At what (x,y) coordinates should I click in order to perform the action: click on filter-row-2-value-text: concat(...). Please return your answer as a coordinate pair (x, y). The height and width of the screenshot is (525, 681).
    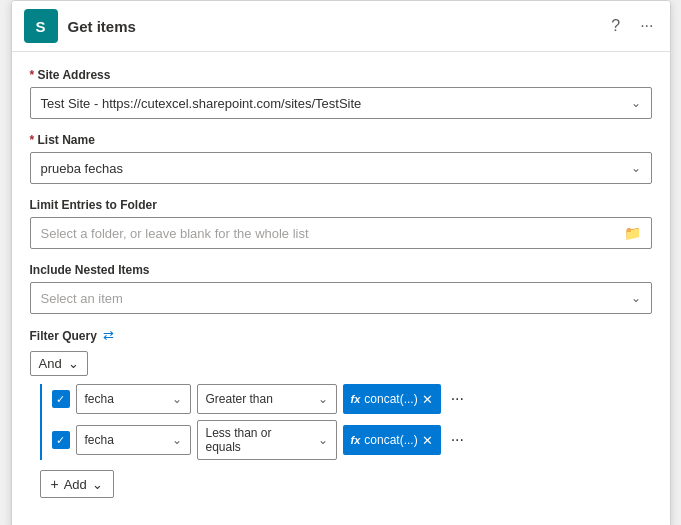
    Looking at the image, I should click on (390, 440).